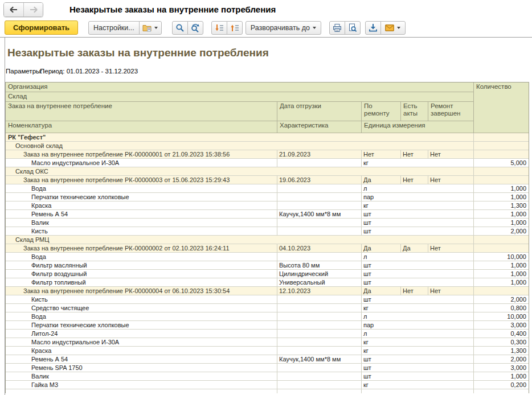 The height and width of the screenshot is (395, 532). Describe the element at coordinates (267, 231) in the screenshot. I see `item-row: Кистьшт2,000` at that location.